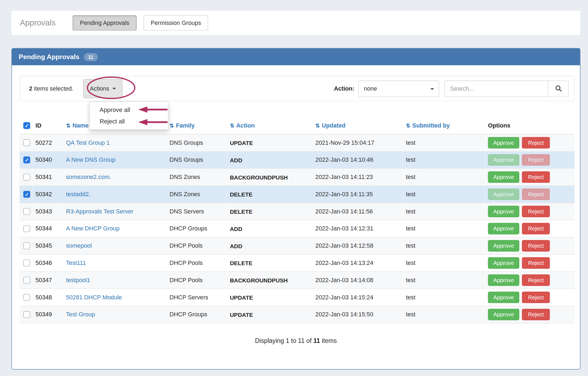 This screenshot has width=588, height=376. What do you see at coordinates (48, 315) in the screenshot?
I see `row-id: 50349` at bounding box center [48, 315].